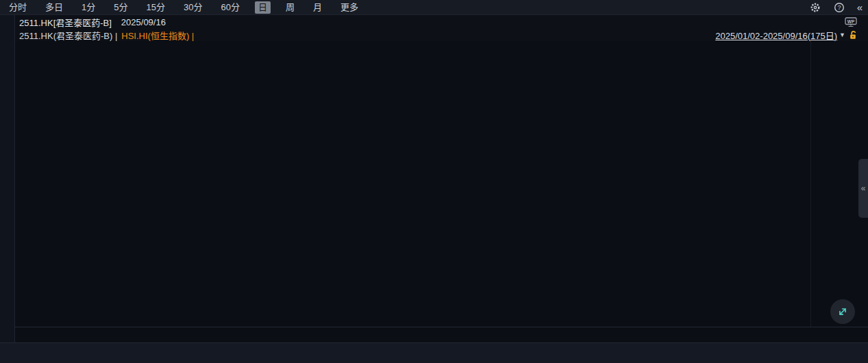  I want to click on period-button-fenshi: 分时, so click(18, 8).